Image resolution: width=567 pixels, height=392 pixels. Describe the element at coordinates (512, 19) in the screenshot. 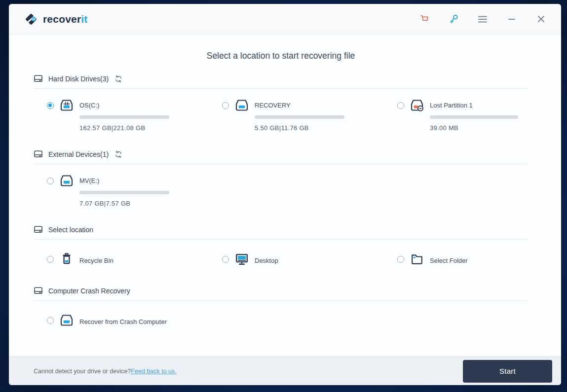

I see `minimize-icon` at that location.